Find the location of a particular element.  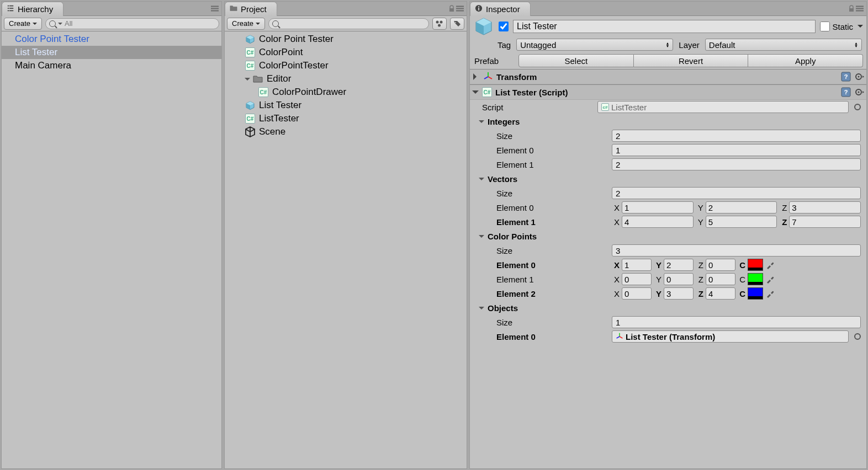

integers-size-input: 2 is located at coordinates (737, 136).